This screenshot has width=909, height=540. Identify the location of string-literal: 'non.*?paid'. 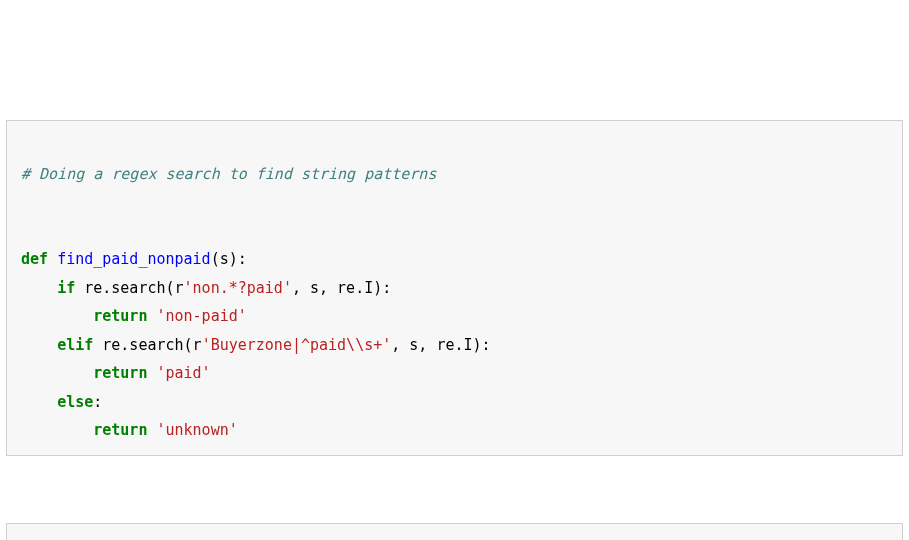
(238, 288).